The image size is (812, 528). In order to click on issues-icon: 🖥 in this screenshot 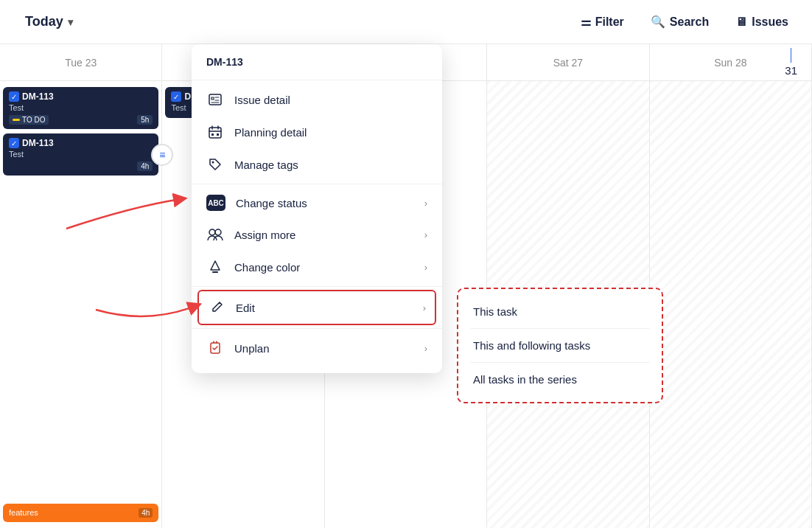, I will do `click(741, 22)`.